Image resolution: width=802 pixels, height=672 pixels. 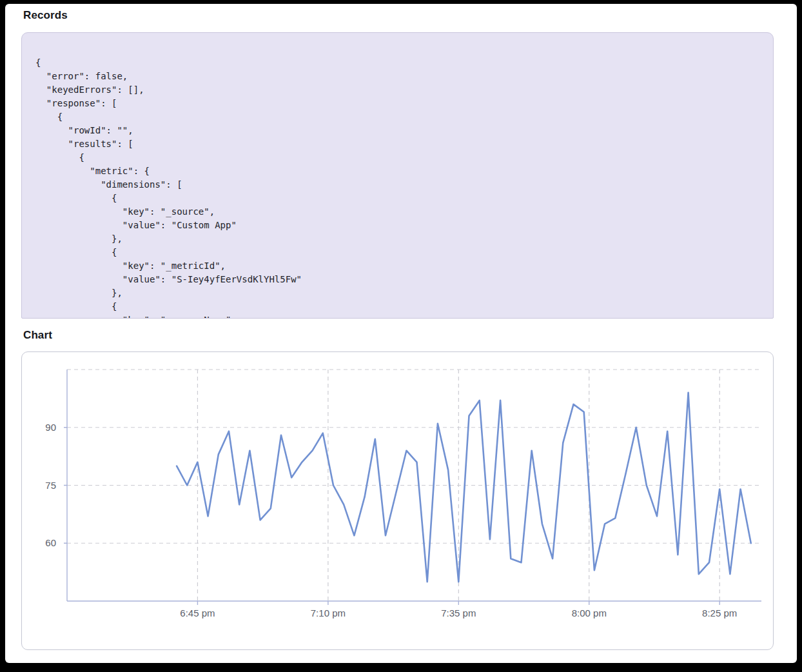 What do you see at coordinates (45, 15) in the screenshot?
I see `records-title: Records` at bounding box center [45, 15].